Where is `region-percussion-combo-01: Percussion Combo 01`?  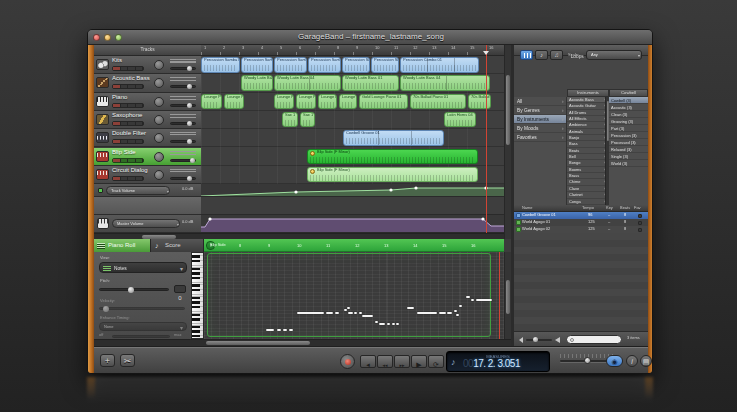
region-percussion-combo-01: Percussion Combo 01 is located at coordinates (440, 65).